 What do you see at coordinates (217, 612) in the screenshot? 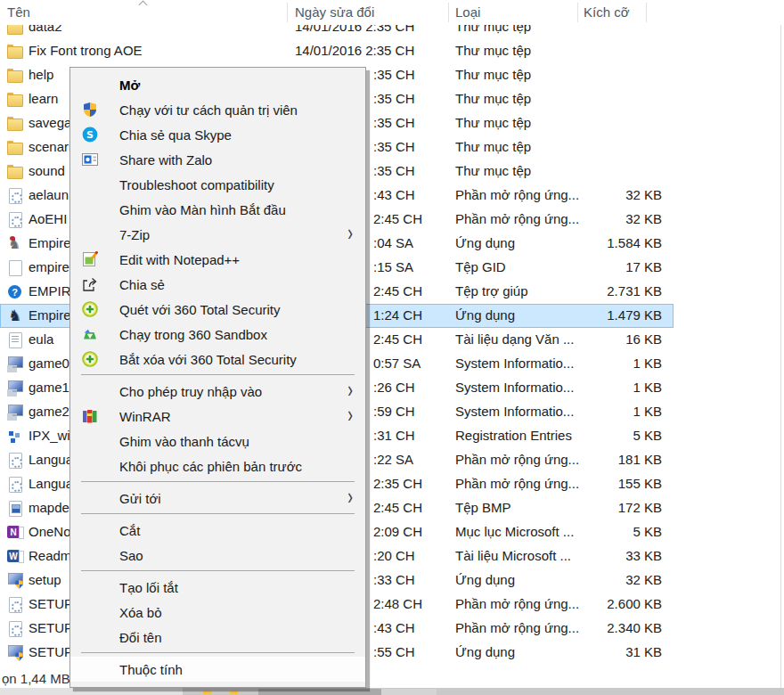
I see `menu-item-delete: Xóa bỏ` at bounding box center [217, 612].